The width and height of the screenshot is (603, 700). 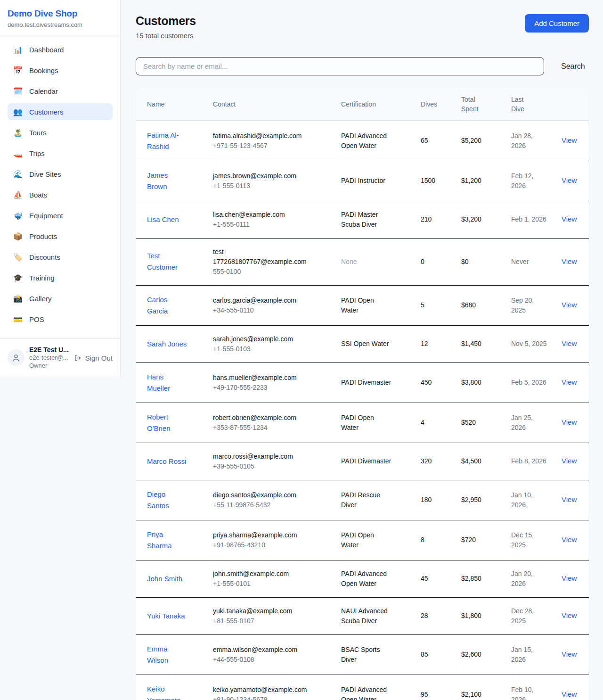 What do you see at coordinates (60, 278) in the screenshot?
I see `sidebar-item-training: 🎓 Training` at bounding box center [60, 278].